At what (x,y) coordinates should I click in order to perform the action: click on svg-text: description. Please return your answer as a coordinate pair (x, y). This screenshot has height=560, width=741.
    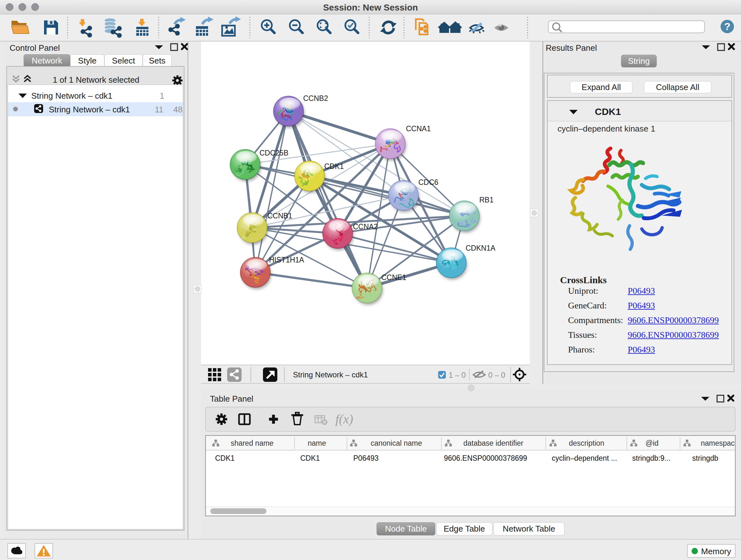
    Looking at the image, I should click on (586, 443).